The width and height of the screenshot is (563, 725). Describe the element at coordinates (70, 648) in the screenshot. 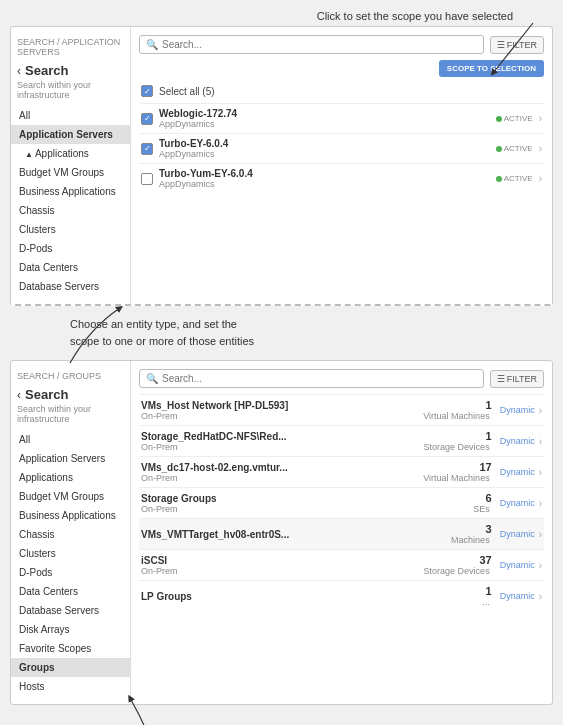

I see `panel2-sidebar-favorite-scopes: Favorite Scopes` at that location.